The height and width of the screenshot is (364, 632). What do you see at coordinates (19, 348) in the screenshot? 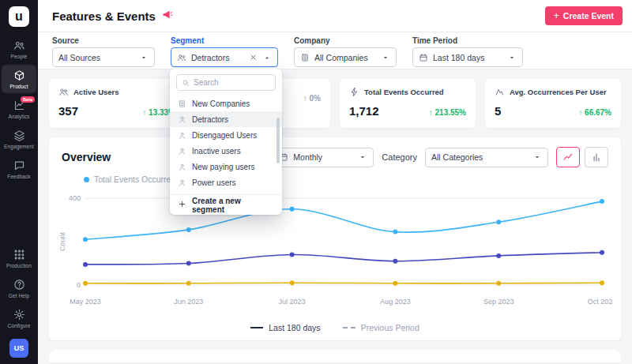
I see `user-avatar: US` at bounding box center [19, 348].